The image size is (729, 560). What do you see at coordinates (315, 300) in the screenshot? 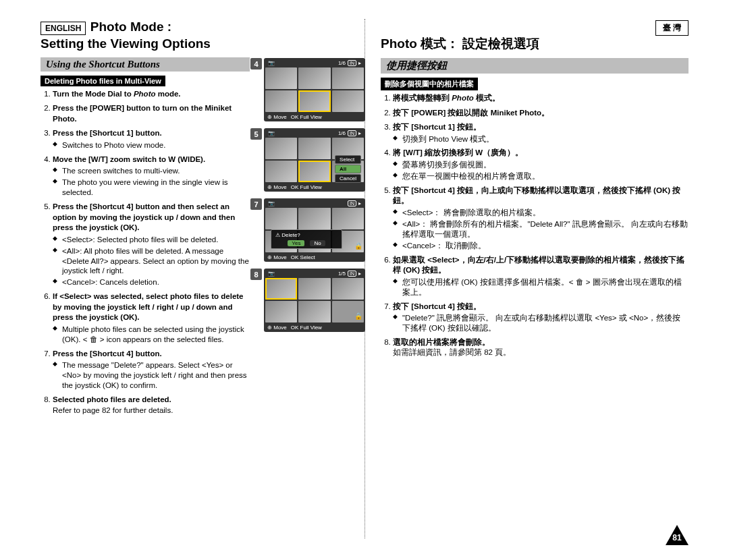
I see `device-screen-8: 8 📷 1/5IN▸ 🔒 ⊕ MoveOK Full View` at bounding box center [315, 300].